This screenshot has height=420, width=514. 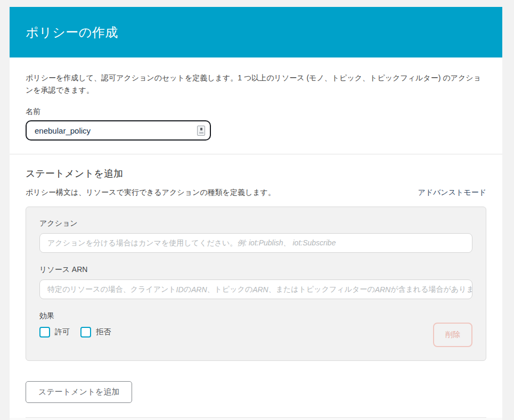 What do you see at coordinates (256, 332) in the screenshot?
I see `effect-options-row: 許可 拒否` at bounding box center [256, 332].